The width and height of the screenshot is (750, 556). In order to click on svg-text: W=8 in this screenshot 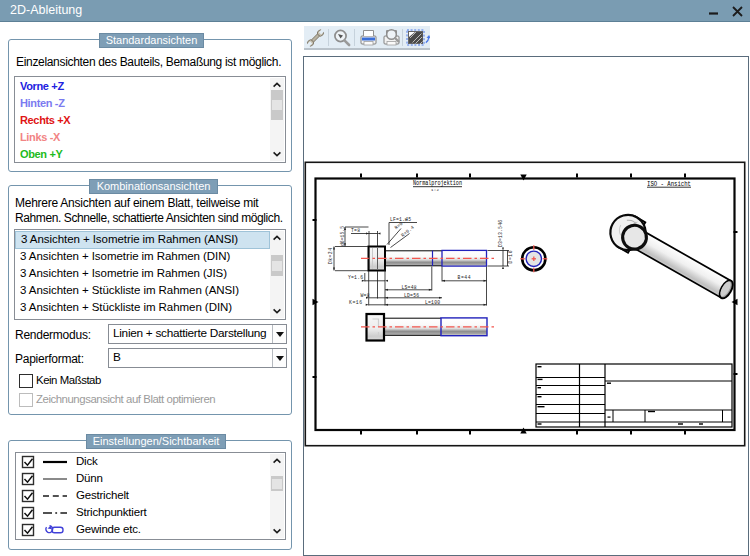, I will do `click(366, 296)`.